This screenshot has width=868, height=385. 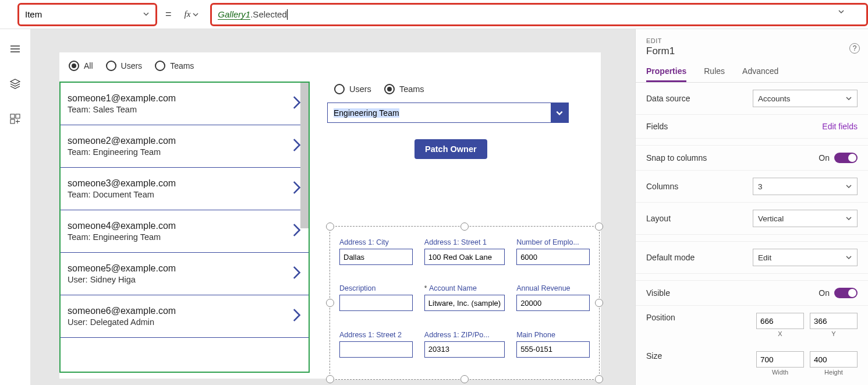 What do you see at coordinates (666, 75) in the screenshot?
I see `tab-properties: Properties` at bounding box center [666, 75].